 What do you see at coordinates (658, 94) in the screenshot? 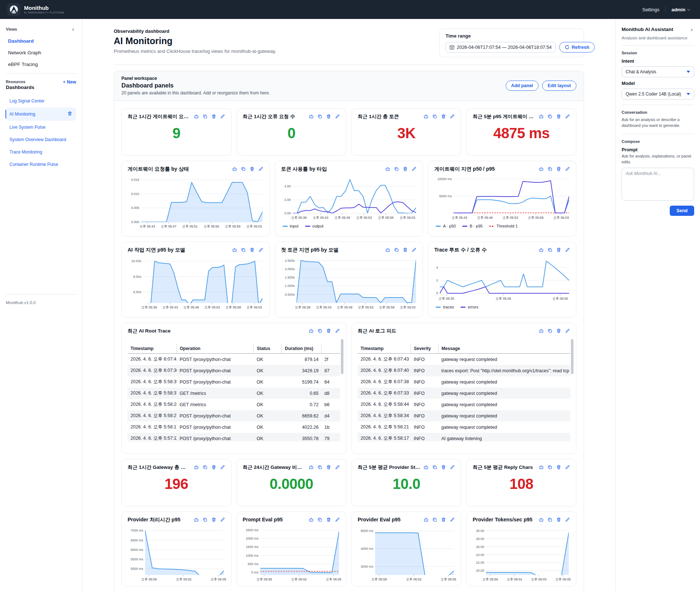
I see `model-select: Qwen 2.5 Coder 14B (Local)` at bounding box center [658, 94].